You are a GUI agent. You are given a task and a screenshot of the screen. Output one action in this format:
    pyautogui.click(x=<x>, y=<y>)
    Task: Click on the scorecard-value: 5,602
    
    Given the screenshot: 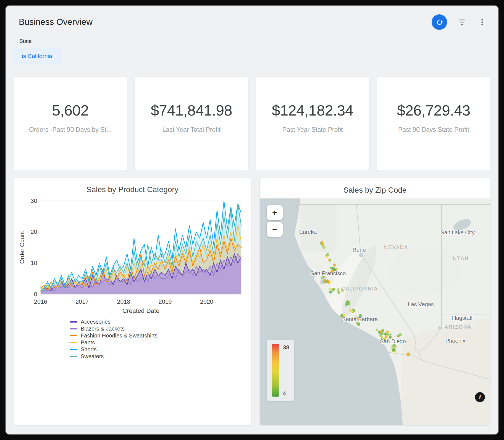 What is the action you would take?
    pyautogui.click(x=70, y=110)
    